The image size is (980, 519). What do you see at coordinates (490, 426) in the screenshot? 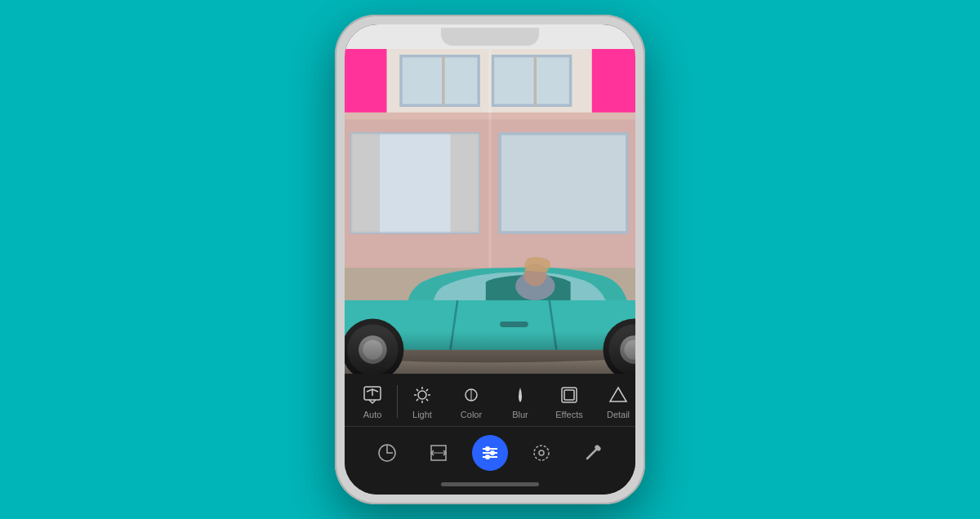
I see `editing-panel: Auto` at bounding box center [490, 426].